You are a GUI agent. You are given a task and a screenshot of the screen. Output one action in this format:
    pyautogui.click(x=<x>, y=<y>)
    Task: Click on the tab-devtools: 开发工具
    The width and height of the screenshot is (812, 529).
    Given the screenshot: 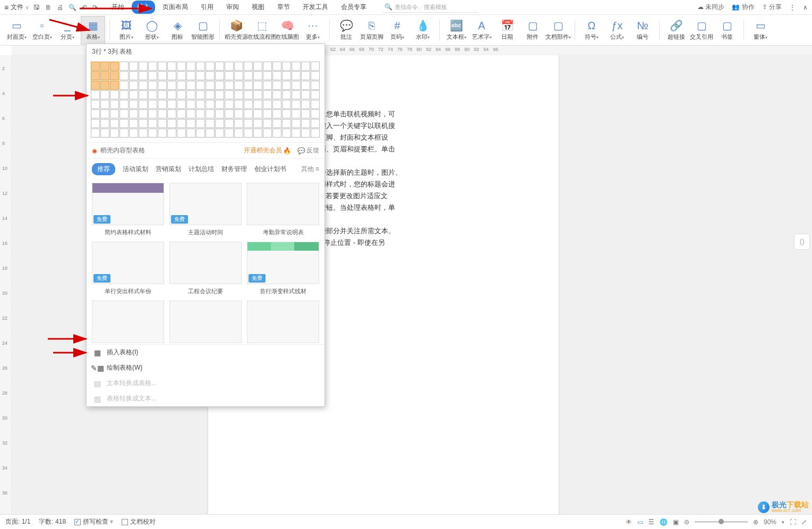 What is the action you would take?
    pyautogui.click(x=315, y=7)
    